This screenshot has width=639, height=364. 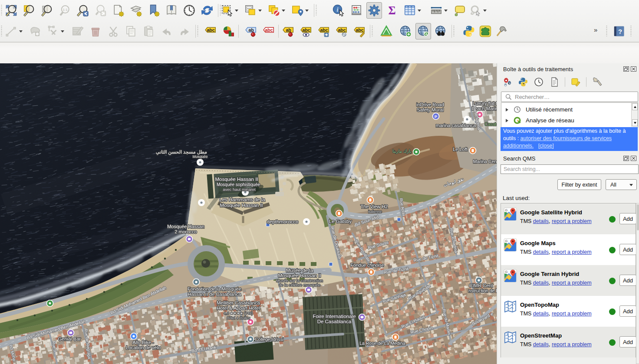 What do you see at coordinates (300, 285) in the screenshot?
I see `svg-text: de la célèbre mosquée` at bounding box center [300, 285].